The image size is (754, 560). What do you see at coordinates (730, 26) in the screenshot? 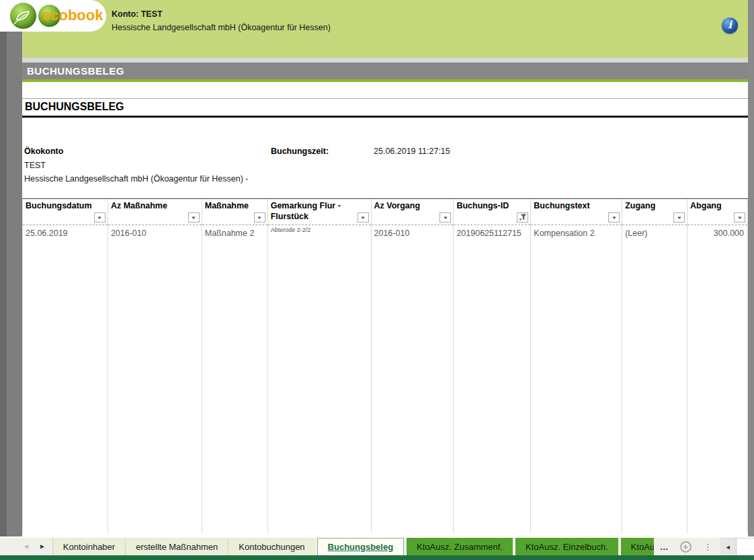
I see `info-icon: i` at bounding box center [730, 26].